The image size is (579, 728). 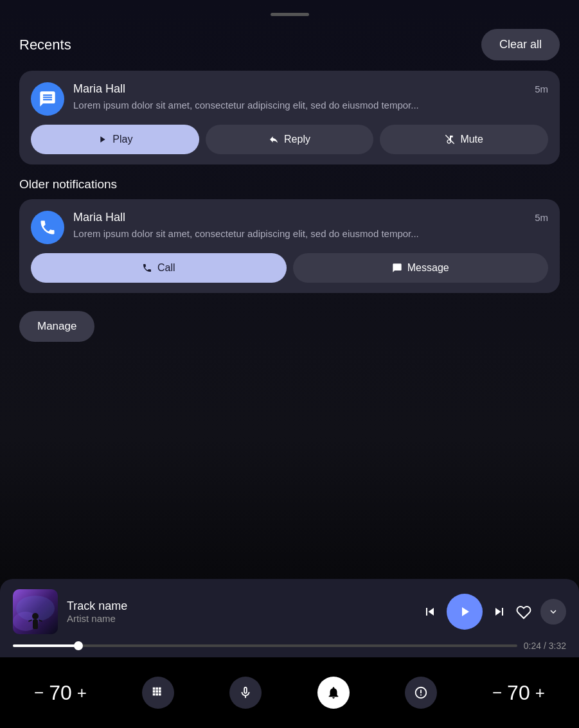 What do you see at coordinates (299, 234) in the screenshot?
I see `older-notif-message-text: Lorem ipsum dolor sit amet, consectetur …` at bounding box center [299, 234].